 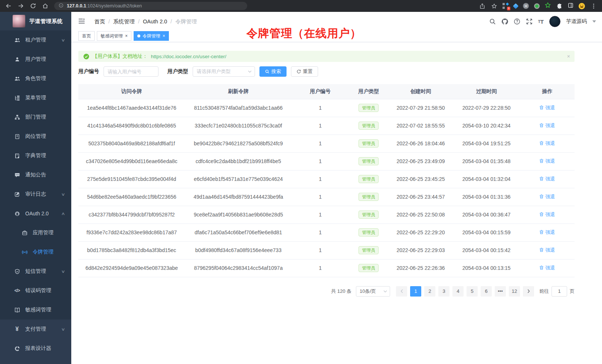 I want to click on font-size-icon: TT, so click(x=541, y=21).